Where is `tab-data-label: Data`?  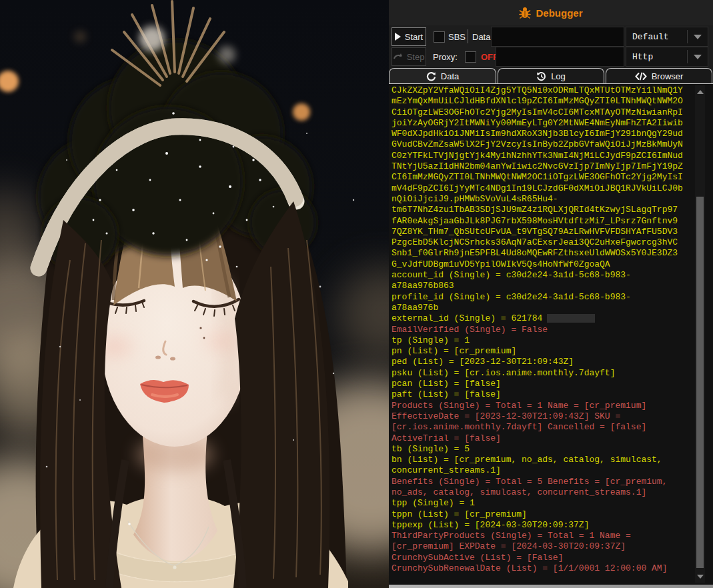 tab-data-label: Data is located at coordinates (450, 76).